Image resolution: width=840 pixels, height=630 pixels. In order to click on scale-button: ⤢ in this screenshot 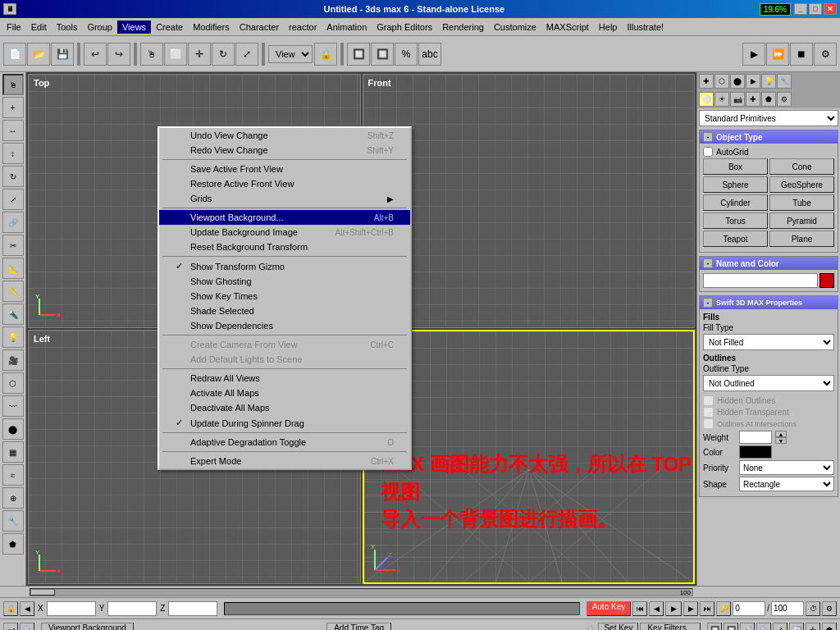, I will do `click(247, 54)`.